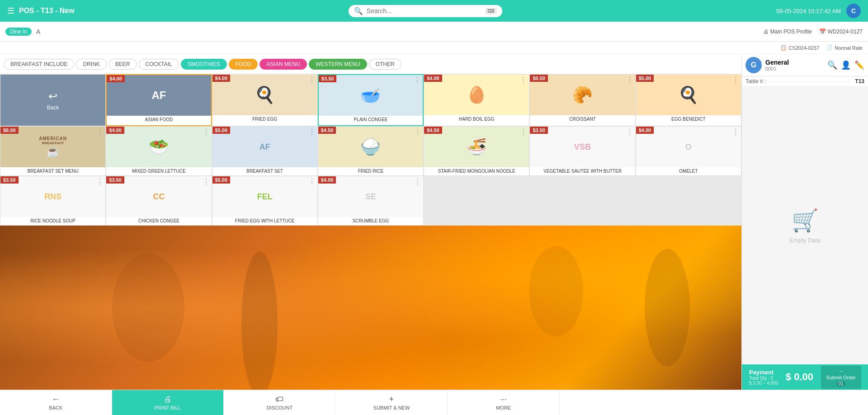 The width and height of the screenshot is (868, 415). What do you see at coordinates (859, 65) in the screenshot?
I see `edit-customer-icon: ✏️` at bounding box center [859, 65].